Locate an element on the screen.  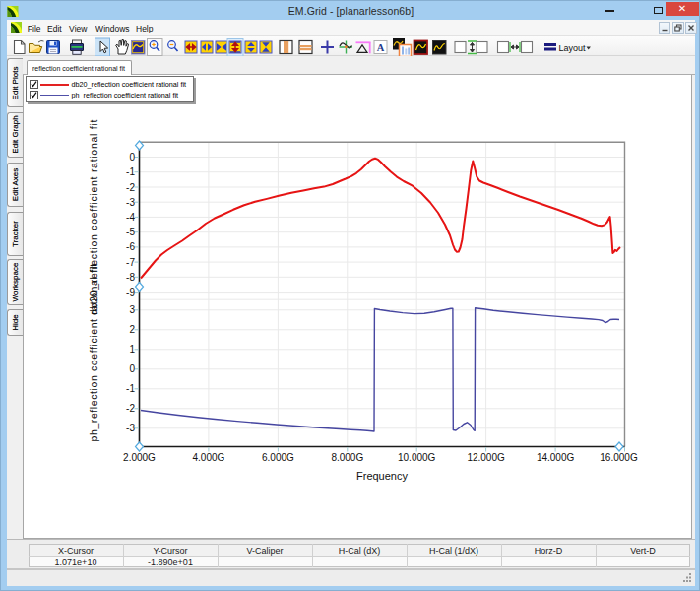
svg-text: 14.000G is located at coordinates (555, 457).